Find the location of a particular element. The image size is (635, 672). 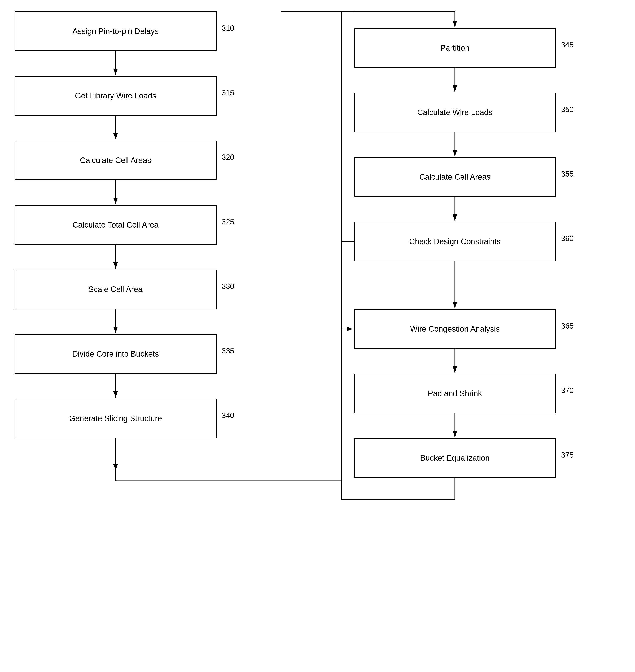

pad-shrink-box: Pad and Shrink is located at coordinates (455, 393).